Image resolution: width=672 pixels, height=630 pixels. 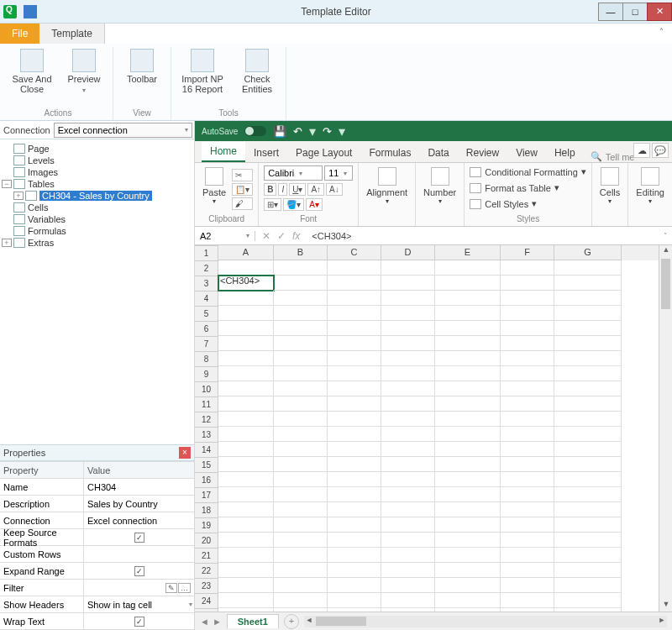 I want to click on collapse-icon: −, so click(x=7, y=184).